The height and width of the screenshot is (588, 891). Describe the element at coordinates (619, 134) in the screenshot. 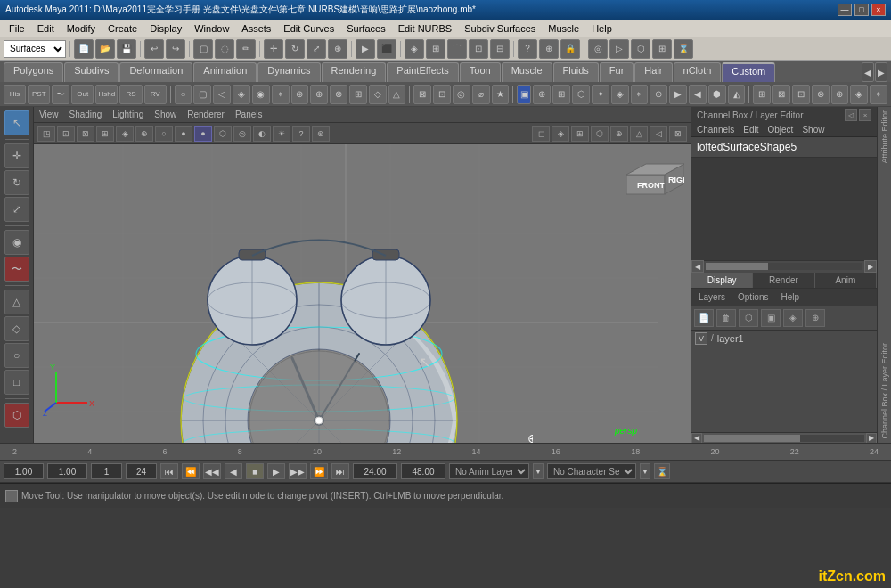

I see `vp-select-type5: ⊕` at that location.